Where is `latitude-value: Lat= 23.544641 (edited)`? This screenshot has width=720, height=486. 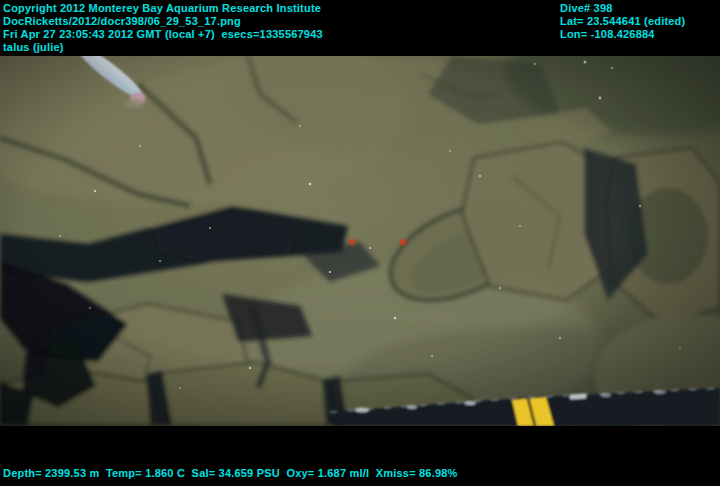
latitude-value: Lat= 23.544641 (edited) is located at coordinates (622, 21).